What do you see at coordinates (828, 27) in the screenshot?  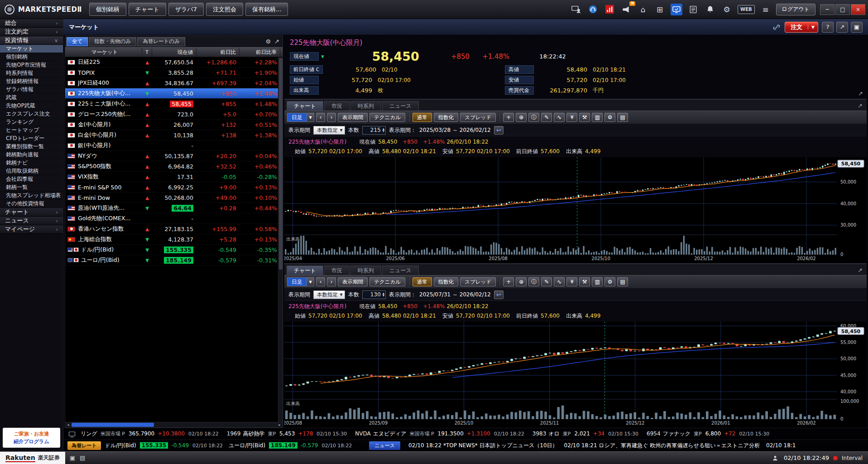 I see `help-button: ?` at bounding box center [828, 27].